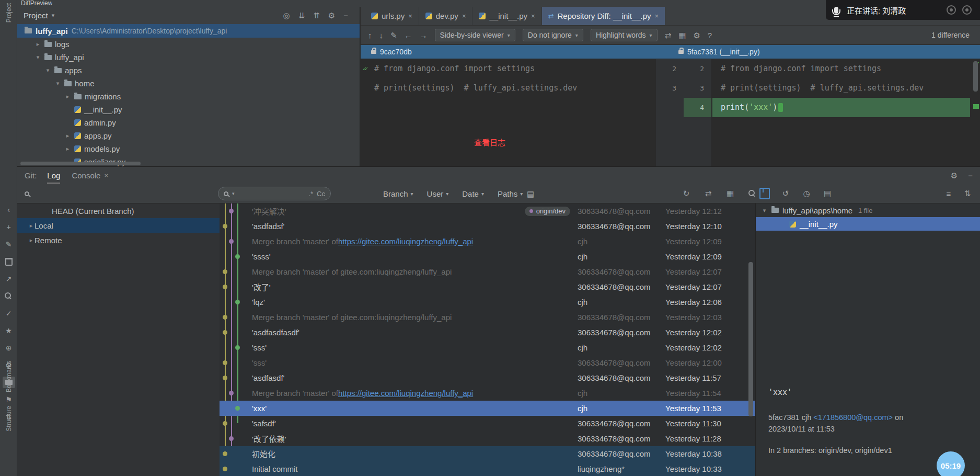  Describe the element at coordinates (487, 333) in the screenshot. I see `commit-row: 'asdfasdfasdf' 306334678@qq.com Yesterda…` at that location.